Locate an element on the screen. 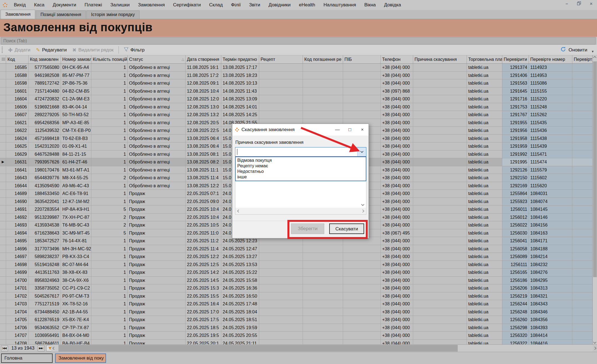 The height and width of the screenshot is (364, 597). menu-item: Сертифікати is located at coordinates (187, 5).